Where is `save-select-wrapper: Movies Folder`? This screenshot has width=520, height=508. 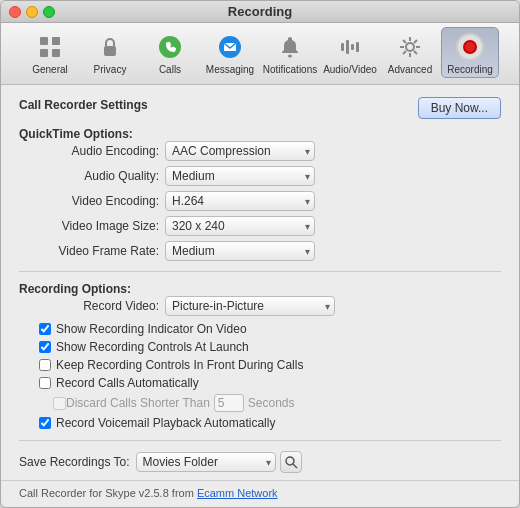 save-select-wrapper: Movies Folder is located at coordinates (206, 462).